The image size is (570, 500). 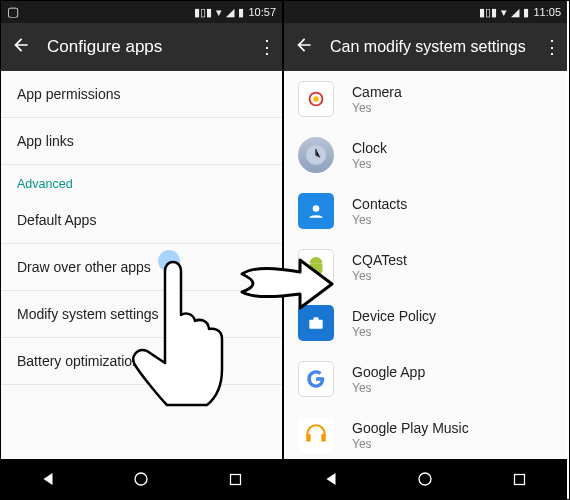 I want to click on app-row-camera: CameraYes, so click(x=426, y=99).